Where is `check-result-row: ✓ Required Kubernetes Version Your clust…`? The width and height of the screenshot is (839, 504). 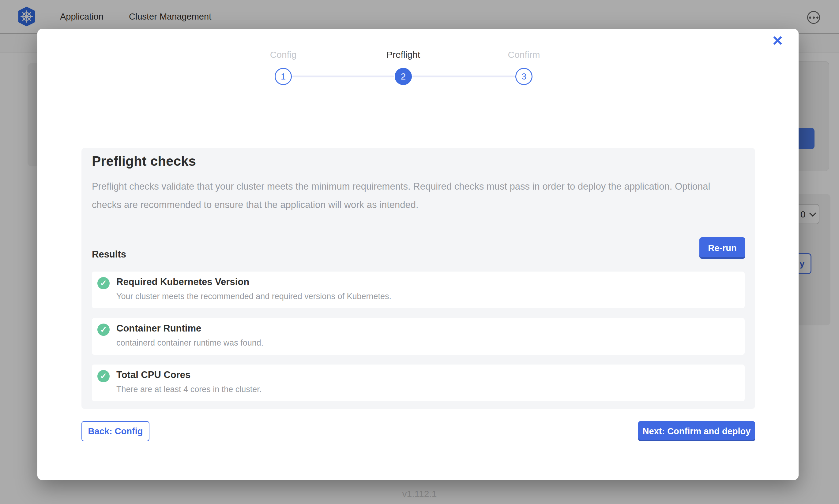 check-result-row: ✓ Required Kubernetes Version Your clust… is located at coordinates (418, 290).